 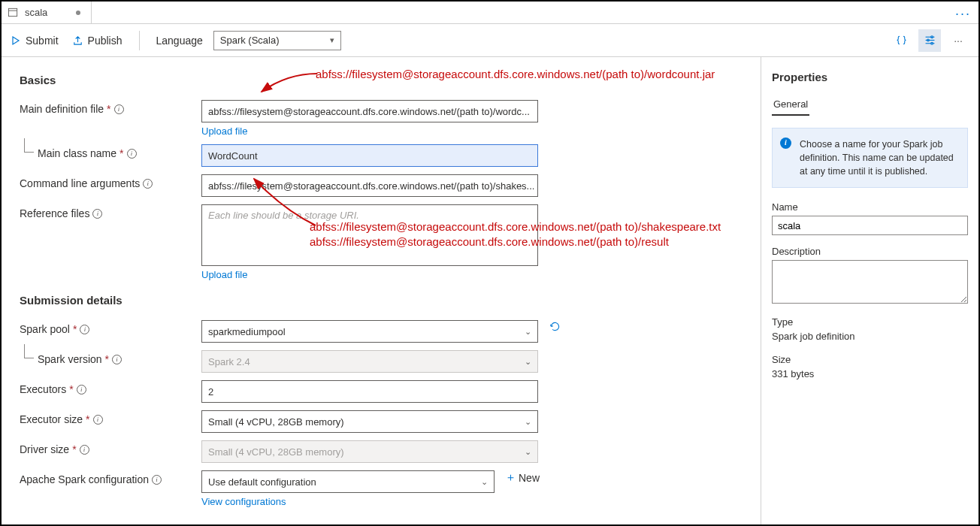 What do you see at coordinates (42, 41) in the screenshot?
I see `submit-label: Submit` at bounding box center [42, 41].